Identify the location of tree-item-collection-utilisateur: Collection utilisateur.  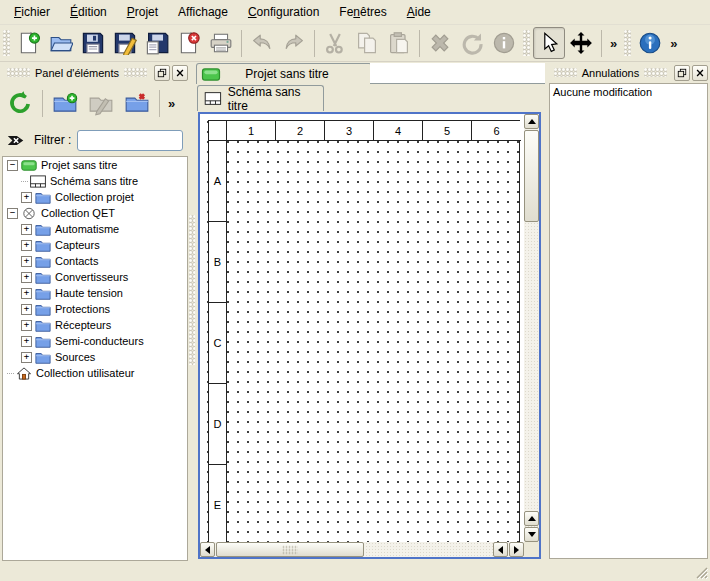
(95, 373).